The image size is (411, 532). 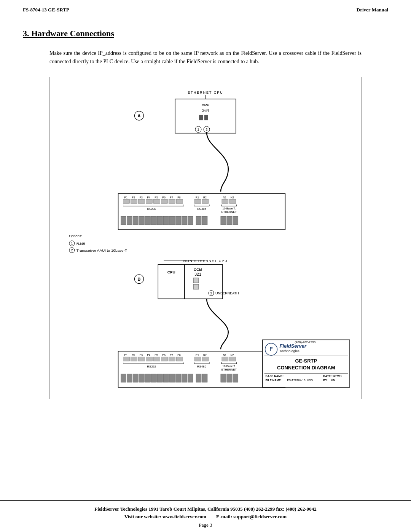 What do you see at coordinates (206, 110) in the screenshot?
I see `svg-text: 364` at bounding box center [206, 110].